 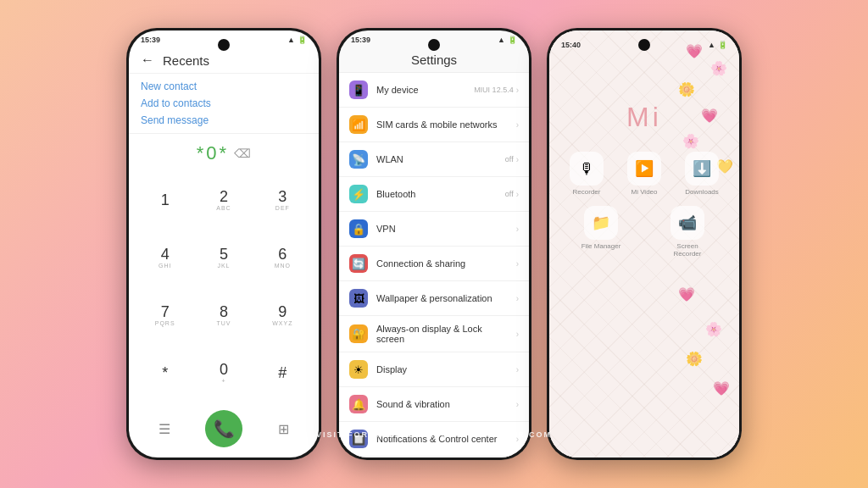 What do you see at coordinates (702, 169) in the screenshot?
I see `downloads-icon: ⬇️` at bounding box center [702, 169].